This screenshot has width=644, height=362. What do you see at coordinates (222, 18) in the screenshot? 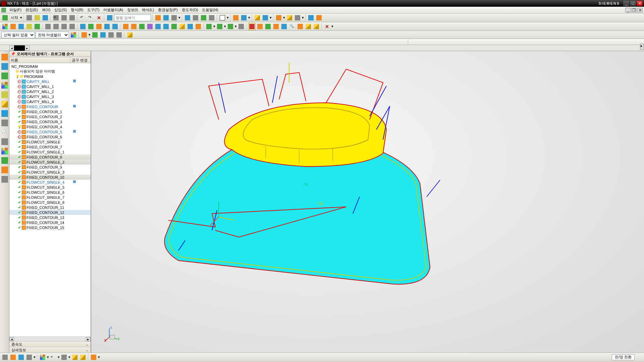
I see `render-style-button` at bounding box center [222, 18].